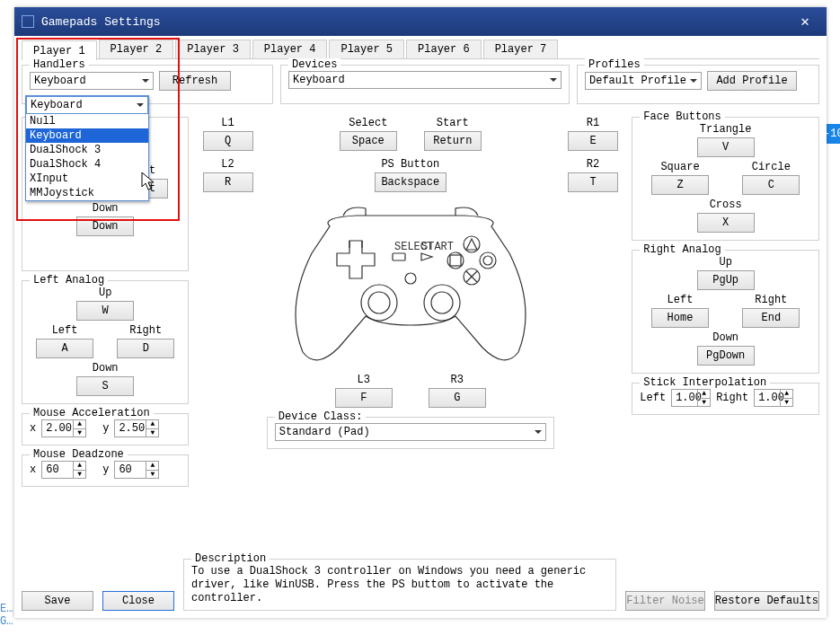  I want to click on la-up-label: Up, so click(105, 293).